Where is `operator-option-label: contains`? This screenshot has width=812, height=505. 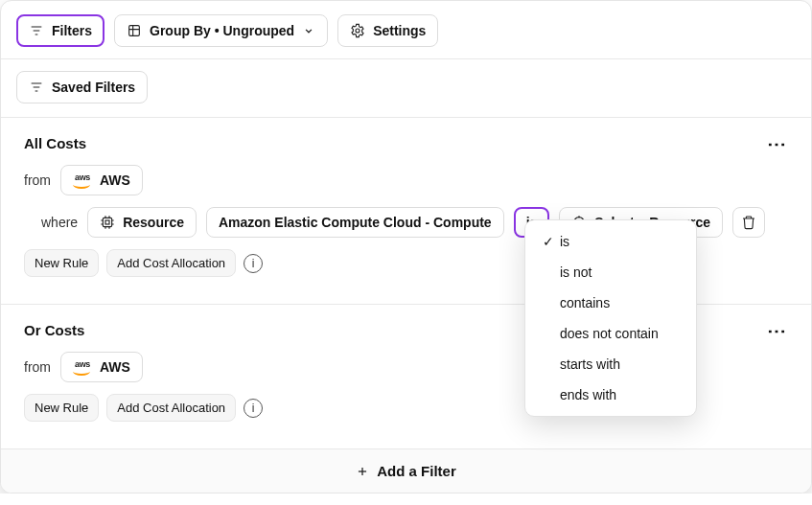 operator-option-label: contains is located at coordinates (585, 303).